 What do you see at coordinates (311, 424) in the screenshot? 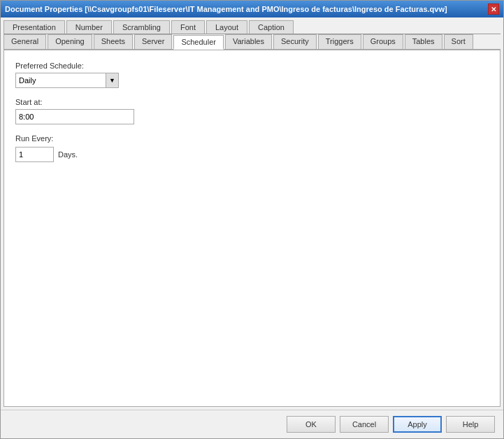
I see `ok-button: OK` at bounding box center [311, 424].